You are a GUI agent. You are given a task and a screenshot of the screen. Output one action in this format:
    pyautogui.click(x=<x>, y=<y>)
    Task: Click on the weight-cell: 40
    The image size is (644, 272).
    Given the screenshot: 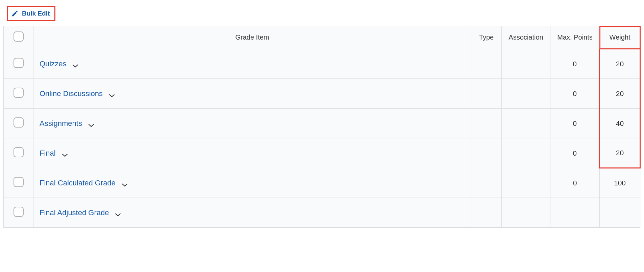 What is the action you would take?
    pyautogui.click(x=620, y=123)
    